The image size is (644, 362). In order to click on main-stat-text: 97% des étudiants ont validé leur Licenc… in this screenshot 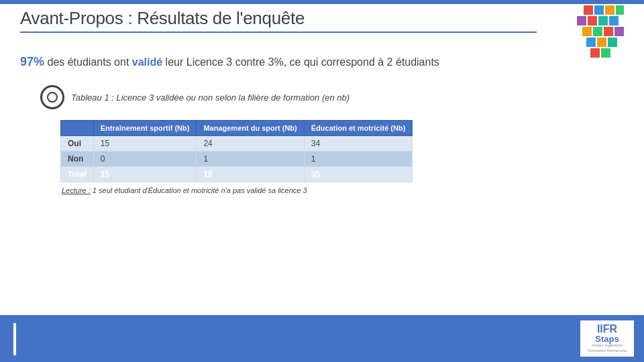, I will do `click(322, 62)`.